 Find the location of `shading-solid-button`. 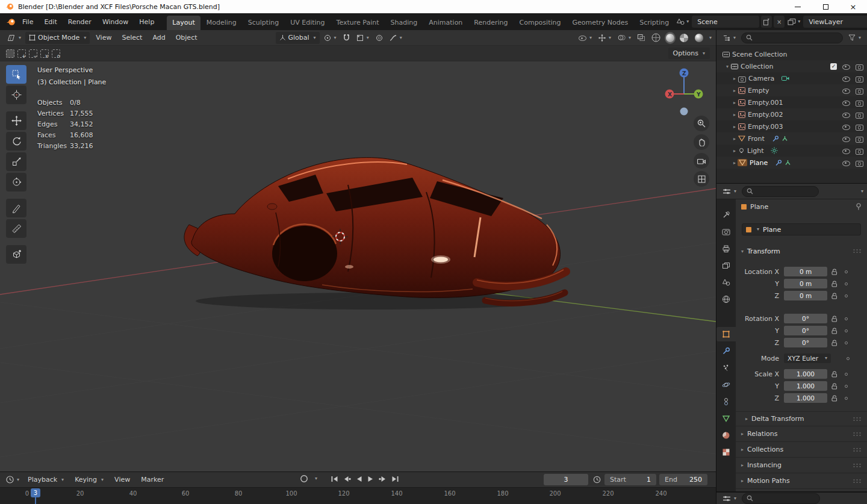

shading-solid-button is located at coordinates (670, 38).